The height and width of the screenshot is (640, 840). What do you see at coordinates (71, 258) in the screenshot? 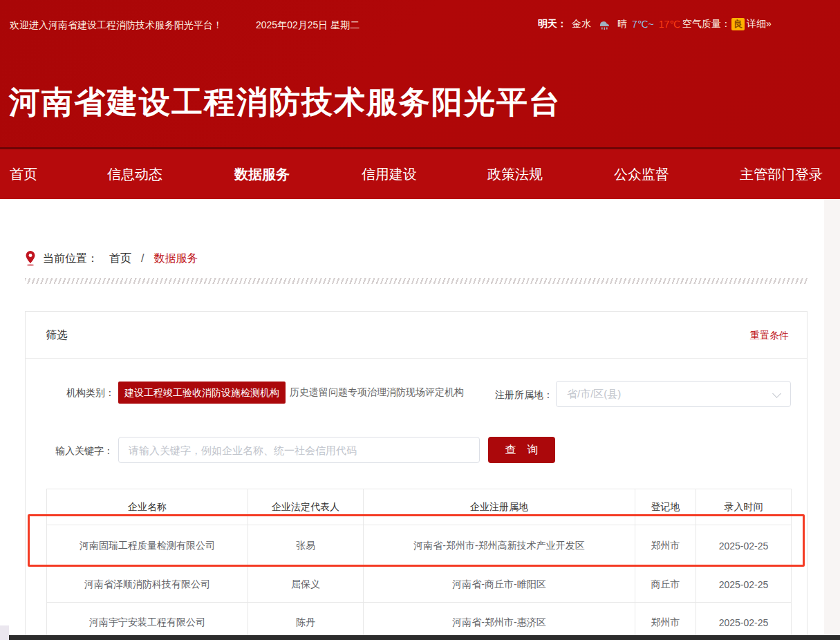
I see `breadcrumb-label: 当前位置：` at bounding box center [71, 258].